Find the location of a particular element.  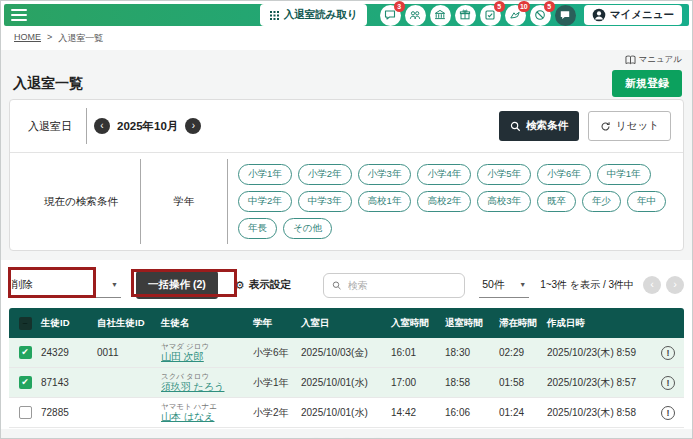

search-conditions-button: 検索条件 is located at coordinates (539, 126).